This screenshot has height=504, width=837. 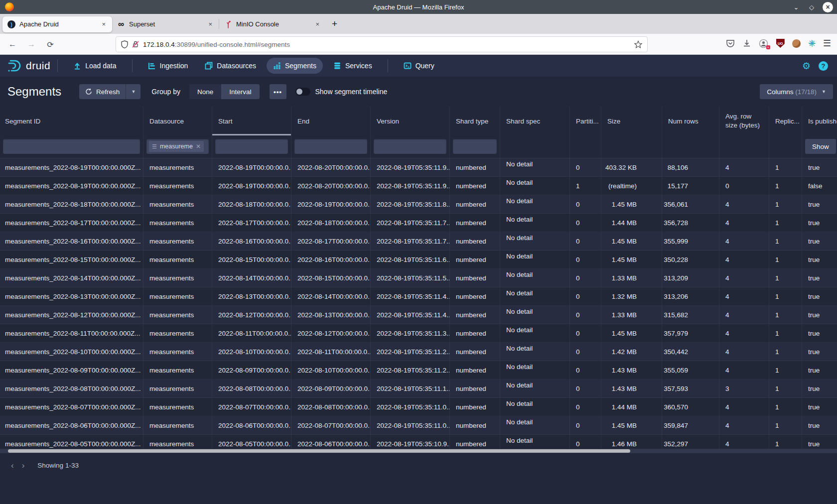 I want to click on table-row: measurements_2022-08-08T00:00:00.000Z...…, so click(x=418, y=388).